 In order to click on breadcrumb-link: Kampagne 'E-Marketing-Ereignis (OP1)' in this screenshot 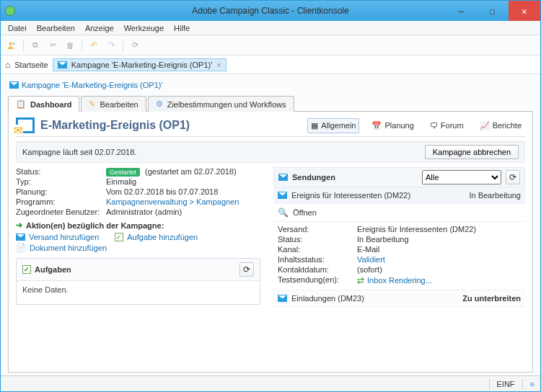, I will do `click(92, 85)`.